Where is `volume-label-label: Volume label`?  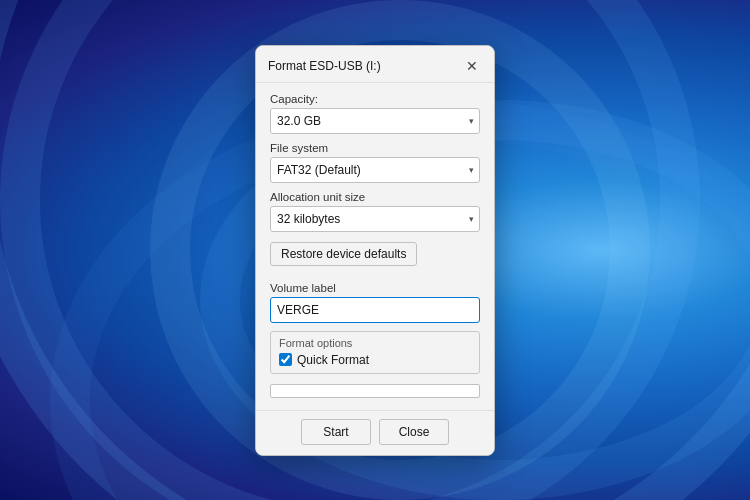
volume-label-label: Volume label is located at coordinates (375, 288).